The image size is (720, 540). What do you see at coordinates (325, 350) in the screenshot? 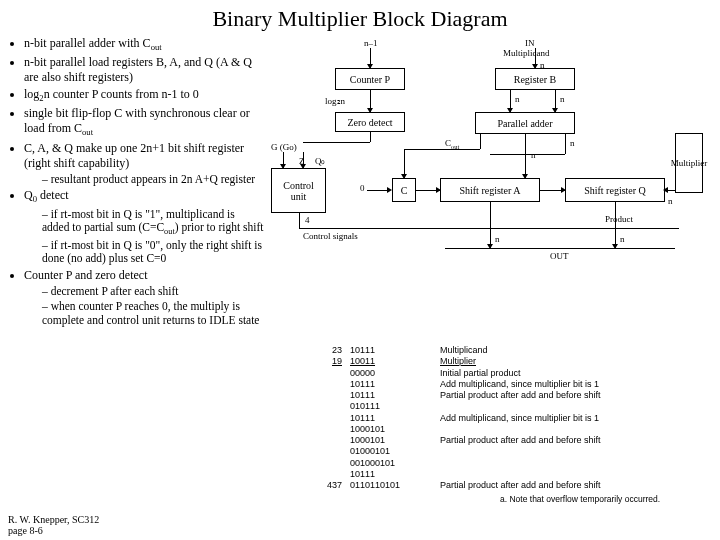
I see `tr0c1: 23` at bounding box center [325, 350].